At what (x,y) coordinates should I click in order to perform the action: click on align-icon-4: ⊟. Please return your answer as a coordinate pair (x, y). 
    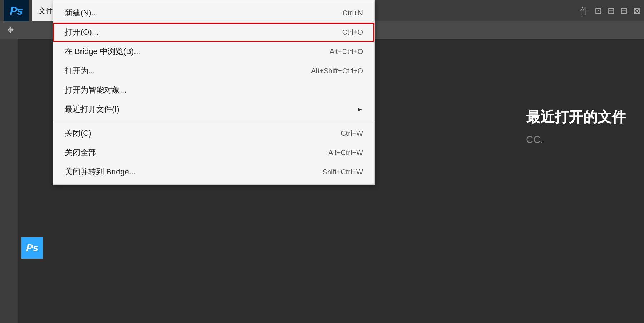
    Looking at the image, I should click on (624, 11).